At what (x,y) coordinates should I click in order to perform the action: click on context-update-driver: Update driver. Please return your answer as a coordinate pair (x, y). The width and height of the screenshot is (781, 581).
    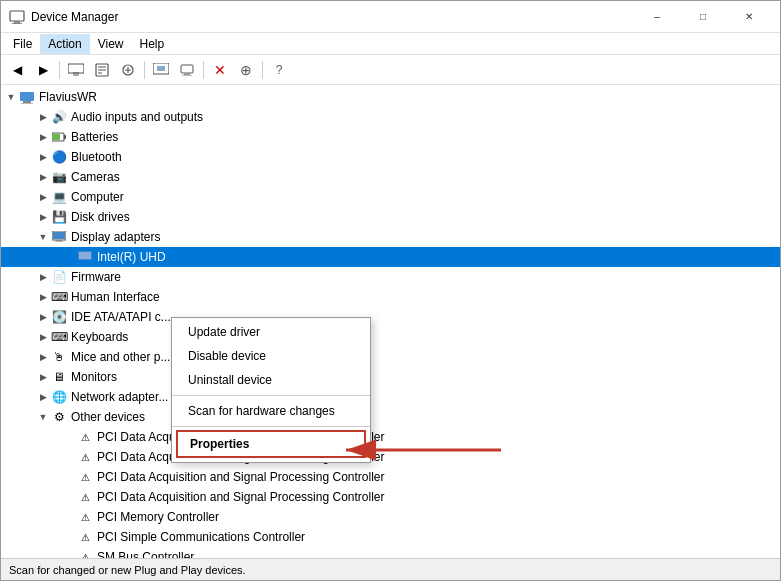
    Looking at the image, I should click on (271, 332).